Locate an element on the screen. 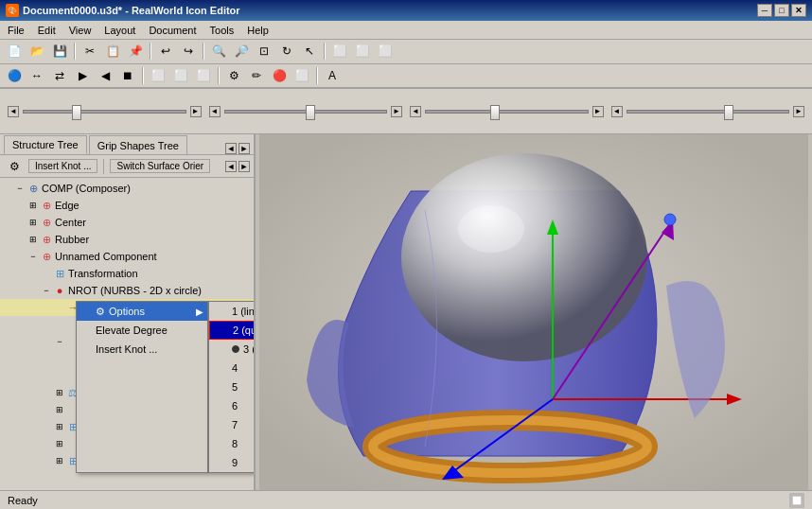  tree-item-edge: ⊞ ⊕ Edge is located at coordinates (127, 205).